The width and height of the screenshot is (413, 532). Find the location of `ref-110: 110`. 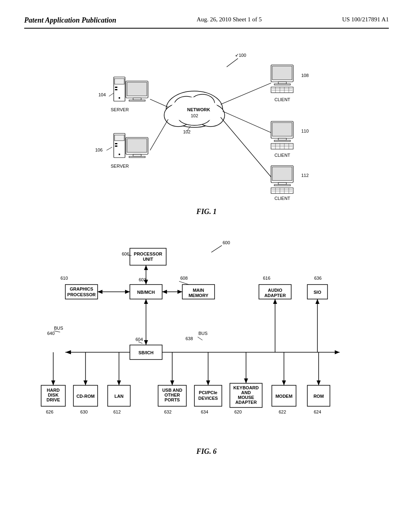

ref-110: 110 is located at coordinates (305, 131).